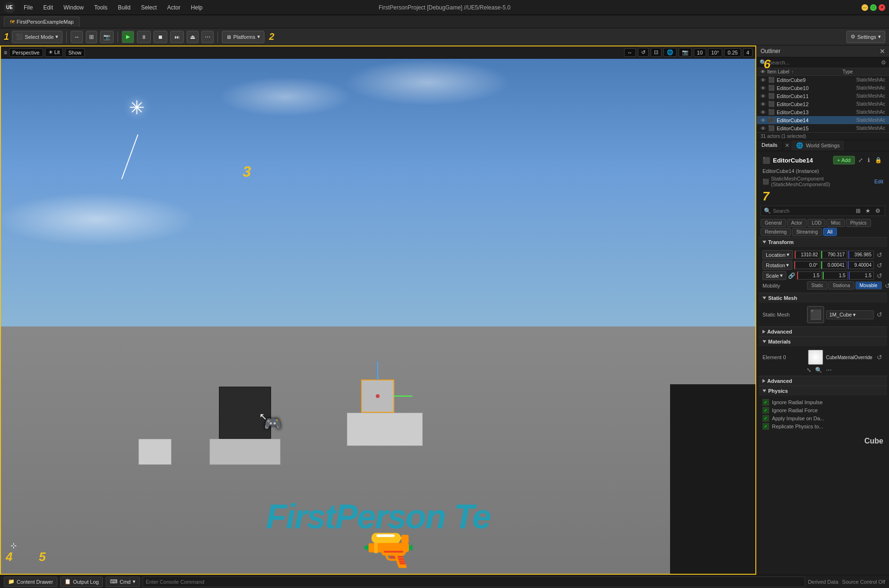 The image size is (889, 588). Describe the element at coordinates (807, 255) in the screenshot. I see `location-x: 1310.82` at that location.